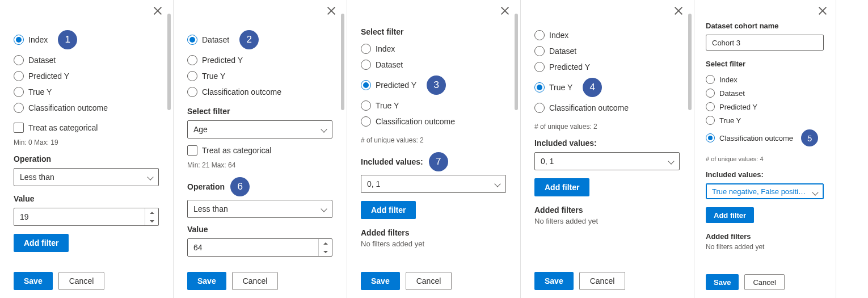 This screenshot has width=868, height=298. I want to click on radio-index: Index 1, so click(86, 40).